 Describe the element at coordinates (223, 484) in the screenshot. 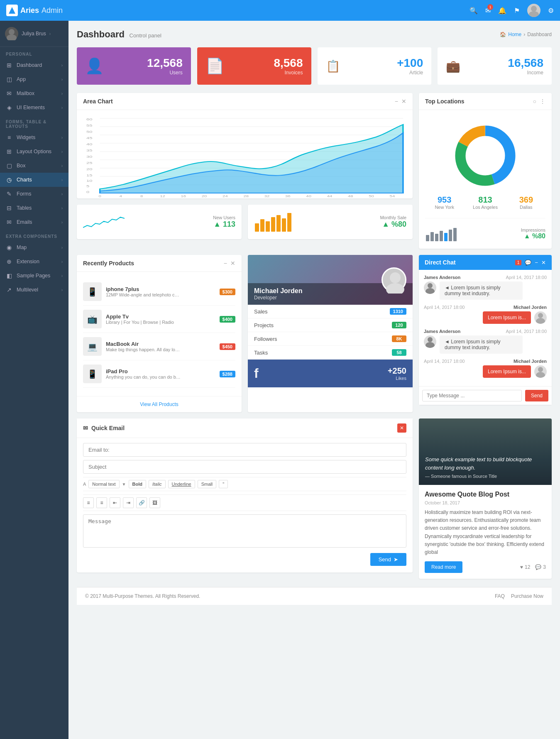

I see `quote-button: "` at that location.